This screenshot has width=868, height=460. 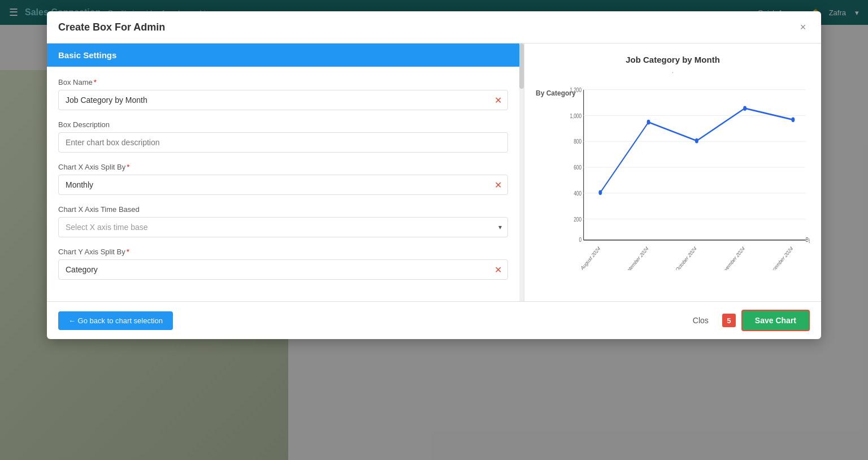 What do you see at coordinates (283, 55) in the screenshot?
I see `basic-settings-header: Basic Settings` at bounding box center [283, 55].